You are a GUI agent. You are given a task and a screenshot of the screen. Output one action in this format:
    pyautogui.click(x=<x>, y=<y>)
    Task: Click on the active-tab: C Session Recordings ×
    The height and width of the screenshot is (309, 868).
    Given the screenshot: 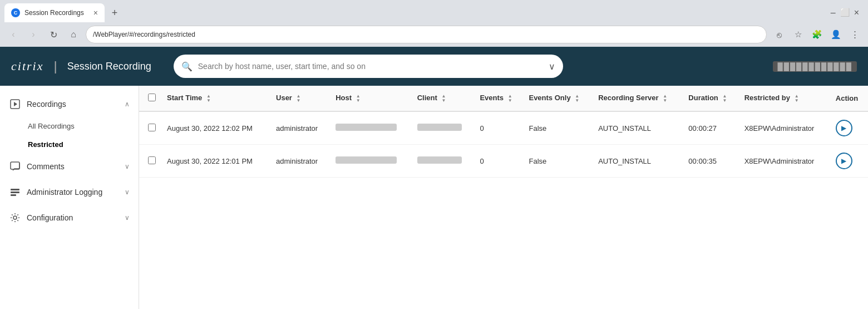 What is the action you would take?
    pyautogui.click(x=55, y=13)
    